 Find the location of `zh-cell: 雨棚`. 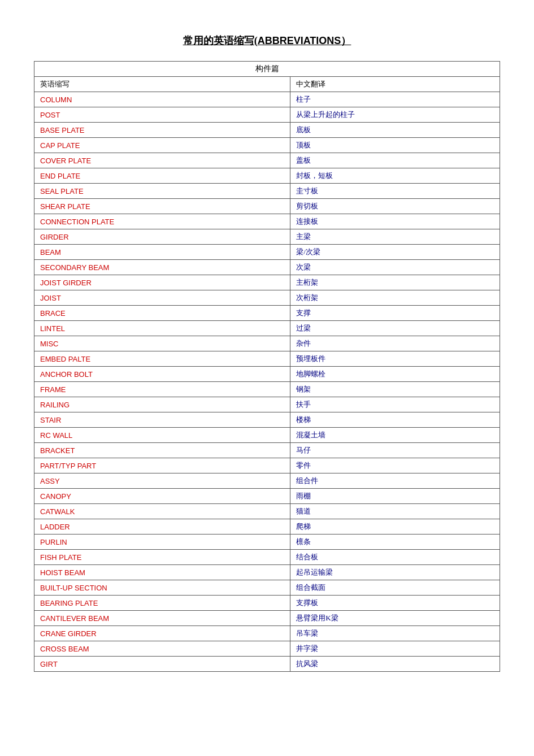

zh-cell: 雨棚 is located at coordinates (396, 496).